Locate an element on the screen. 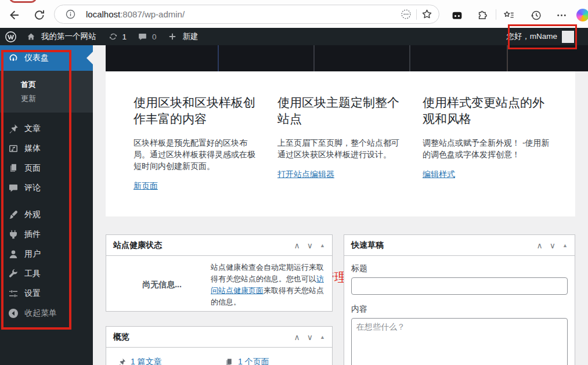  welcome-column-customize: 使用区块主题定制整个站点 上至页眉下至页脚，整个站点都可通过区块获区块样板进行设… is located at coordinates (342, 137).